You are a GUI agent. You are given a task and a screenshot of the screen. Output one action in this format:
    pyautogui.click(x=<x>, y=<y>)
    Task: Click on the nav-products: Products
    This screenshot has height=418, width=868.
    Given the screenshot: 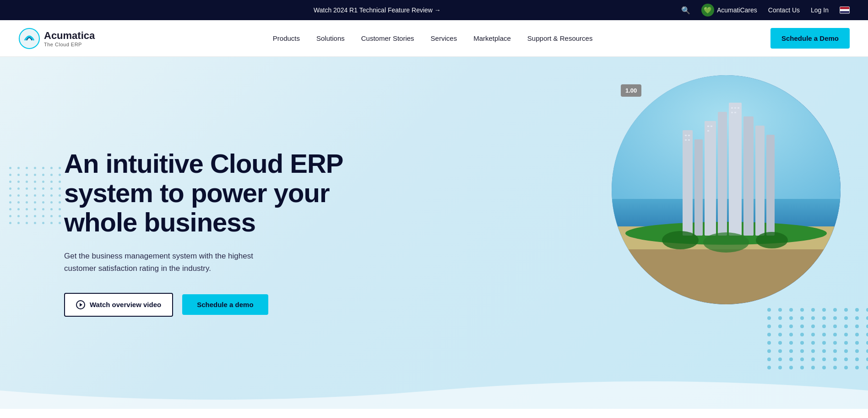 What is the action you would take?
    pyautogui.click(x=287, y=38)
    